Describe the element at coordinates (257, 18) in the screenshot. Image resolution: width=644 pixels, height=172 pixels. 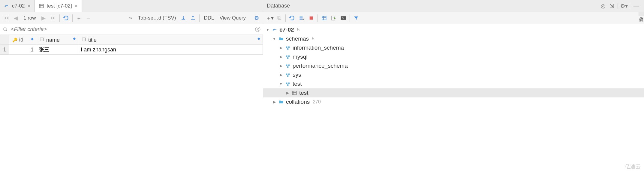
I see `settings-button: ⚙` at that location.